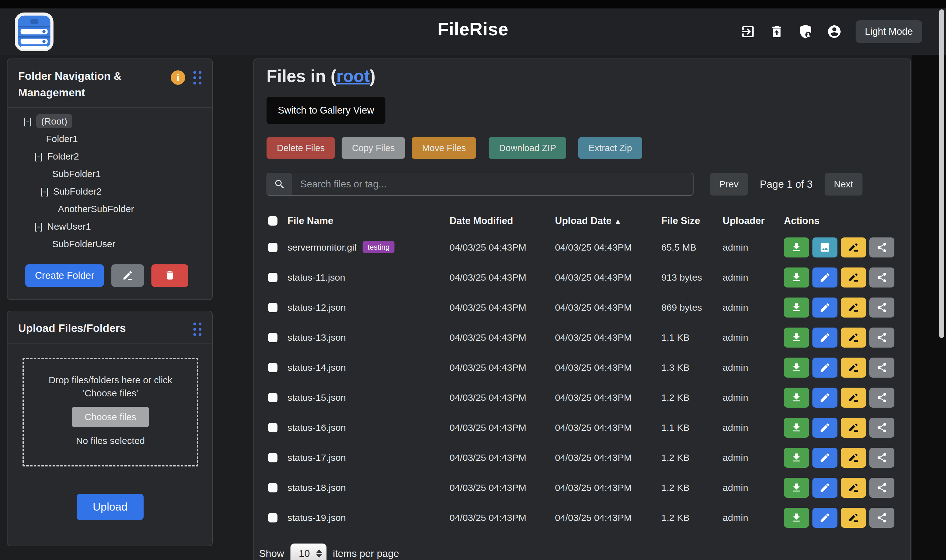  Describe the element at coordinates (729, 184) in the screenshot. I see `prev-page-button: Prev` at that location.